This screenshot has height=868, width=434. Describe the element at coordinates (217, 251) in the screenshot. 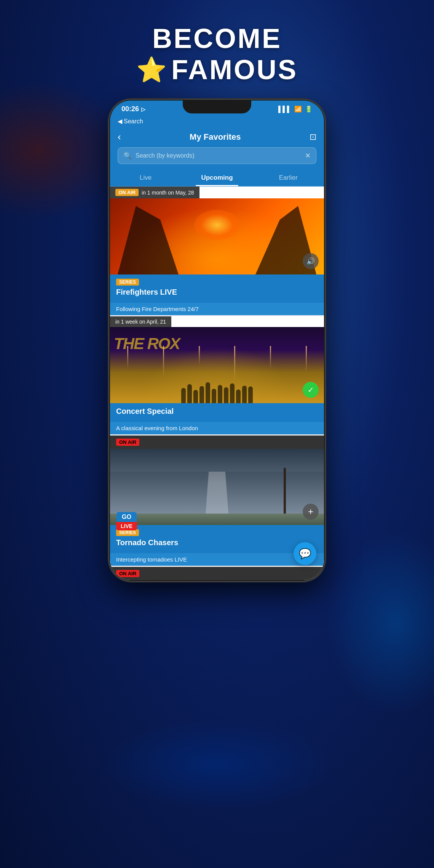

I see `program-card-firefighters: ON AIR in 1 month on May, 28 🔊 SE` at that location.